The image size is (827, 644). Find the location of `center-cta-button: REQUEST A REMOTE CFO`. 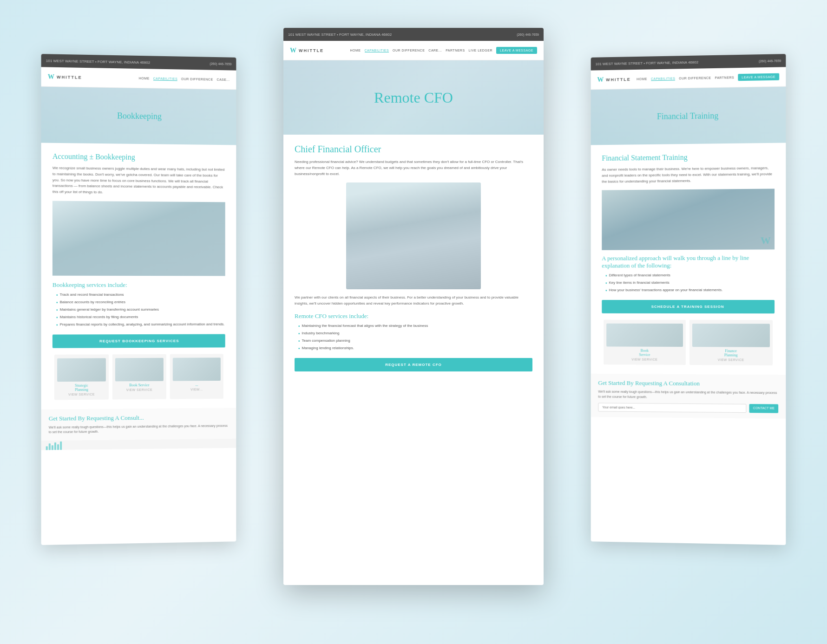

center-cta-button: REQUEST A REMOTE CFO is located at coordinates (414, 365).